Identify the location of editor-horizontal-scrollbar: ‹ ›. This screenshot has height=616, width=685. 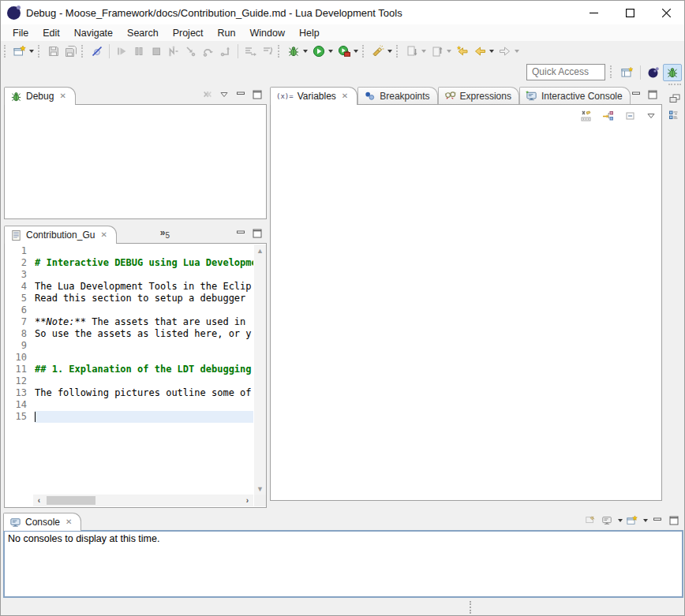
(144, 500).